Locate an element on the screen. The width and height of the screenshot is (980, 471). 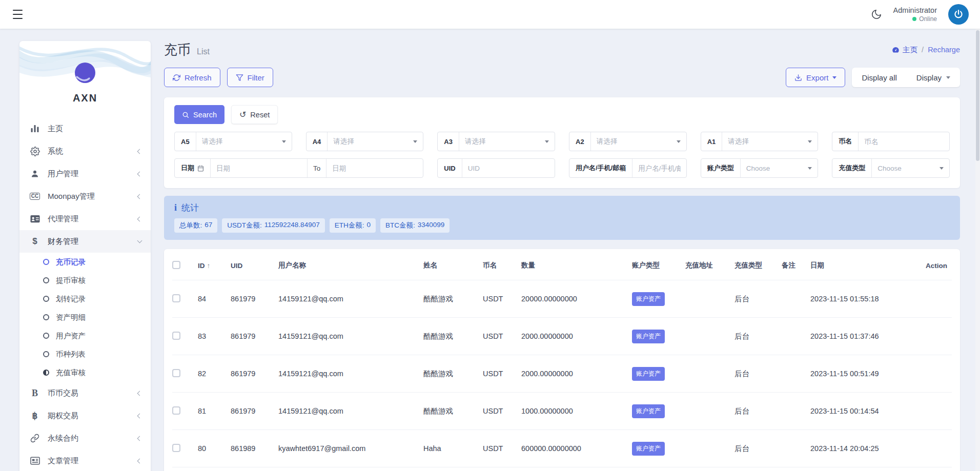
sidebar-item-perpetual-contracts: 永续合约 is located at coordinates (85, 438).